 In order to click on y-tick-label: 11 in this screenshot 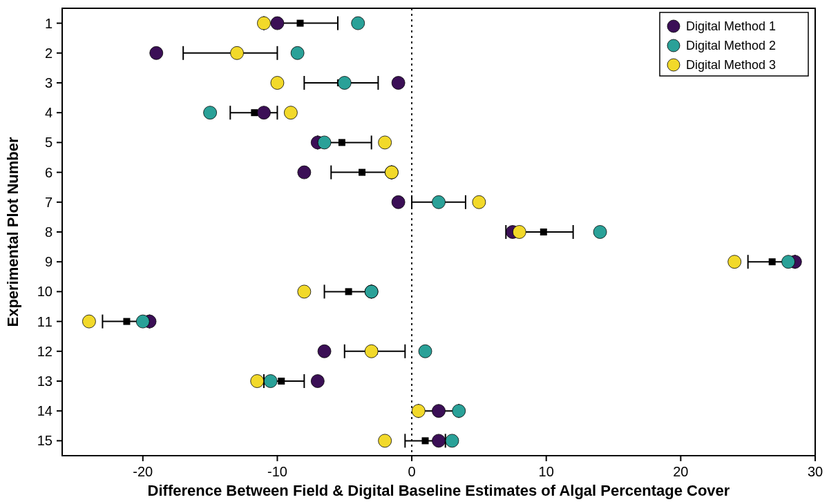, I will do `click(45, 322)`.